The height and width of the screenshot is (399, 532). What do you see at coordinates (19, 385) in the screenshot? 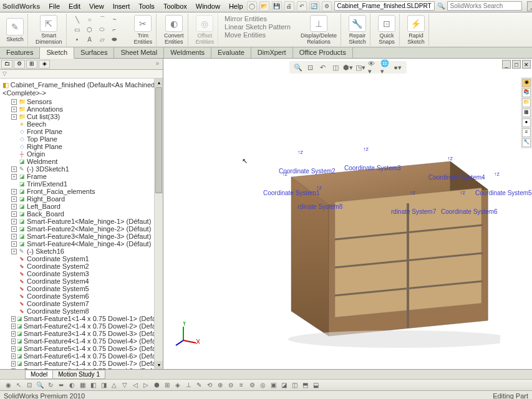
I see `btm-tool-1: ↖` at bounding box center [19, 385].